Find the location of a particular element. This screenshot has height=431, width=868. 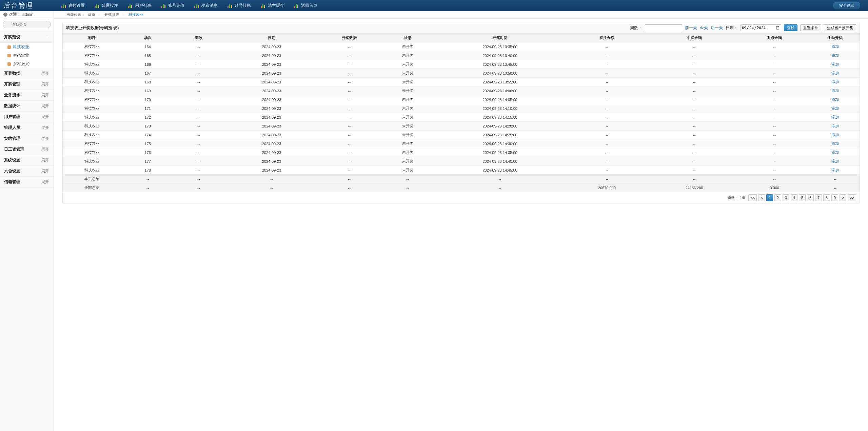

footer-label: 全部总结 is located at coordinates (92, 188).